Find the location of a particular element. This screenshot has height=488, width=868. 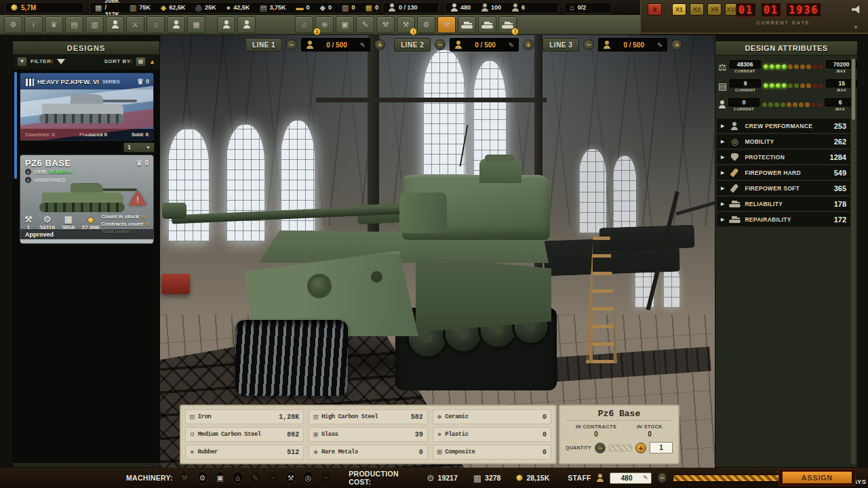

conveyor-icon: ~ is located at coordinates (326, 478).